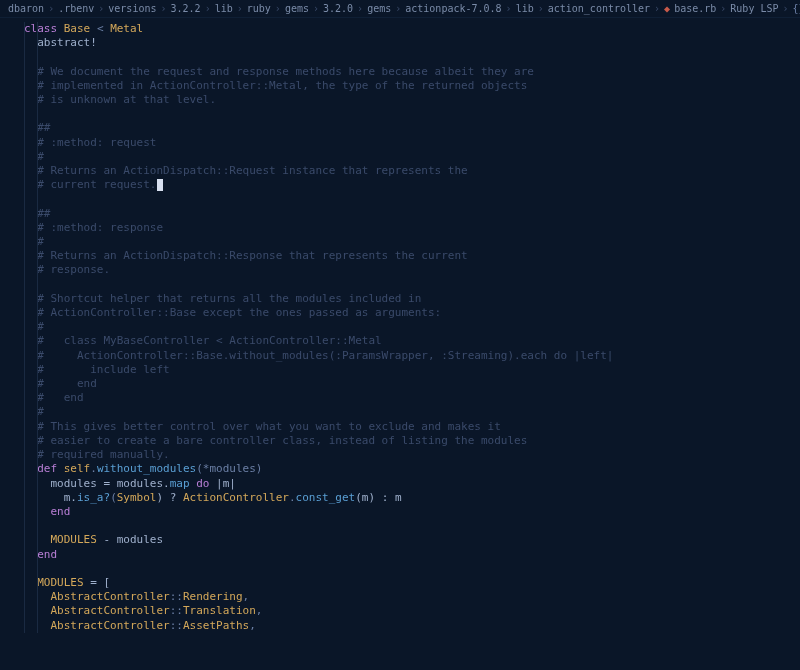 Image resolution: width=800 pixels, height=670 pixels. I want to click on comment: # ActionController::Base.without_modules…, so click(325, 356).